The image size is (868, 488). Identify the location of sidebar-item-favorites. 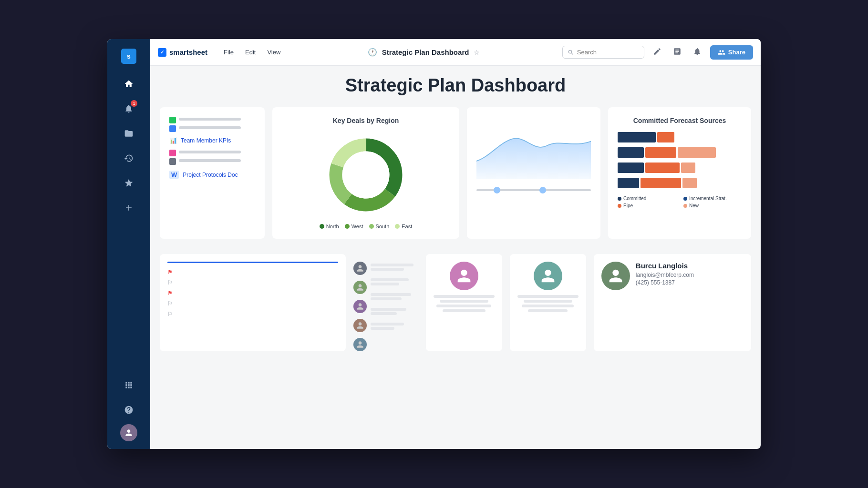
(129, 183).